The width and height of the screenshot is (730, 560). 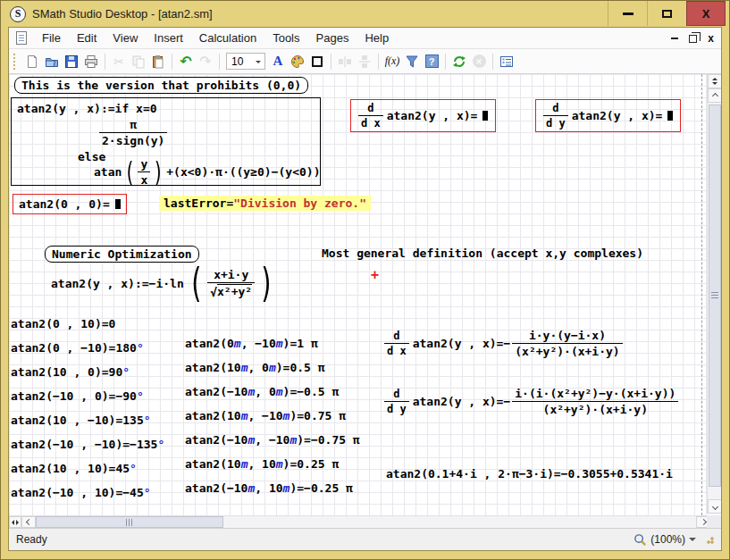 I want to click on definition-block: atan2(y , x):=if x=0 π2·sign(y) else ata…, so click(x=166, y=141).